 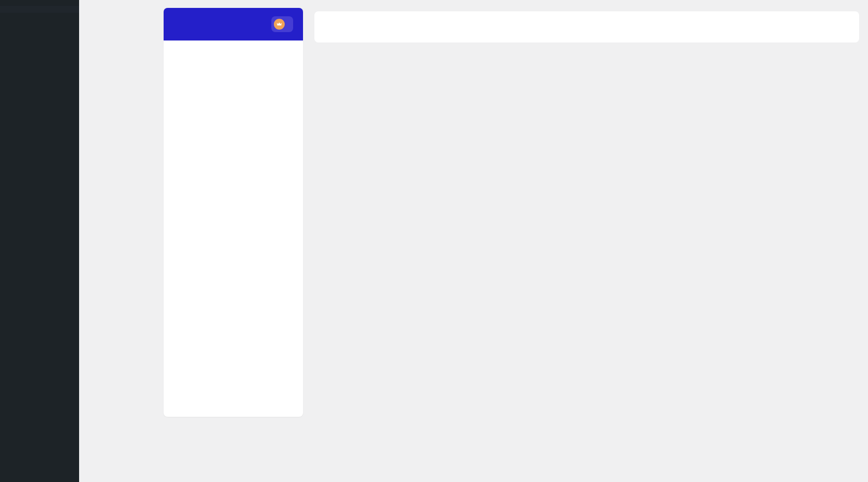 I want to click on nexter-submenu, so click(x=40, y=9).